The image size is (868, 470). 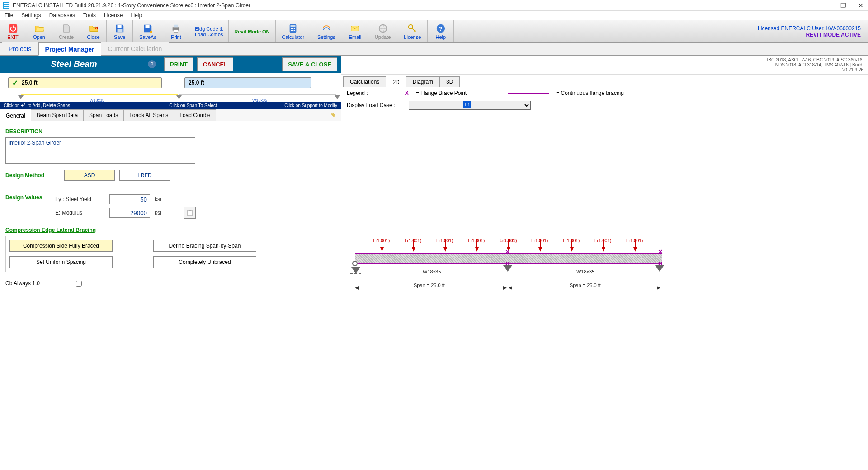 I want to click on maximize-button: ❐, so click(x=844, y=5).